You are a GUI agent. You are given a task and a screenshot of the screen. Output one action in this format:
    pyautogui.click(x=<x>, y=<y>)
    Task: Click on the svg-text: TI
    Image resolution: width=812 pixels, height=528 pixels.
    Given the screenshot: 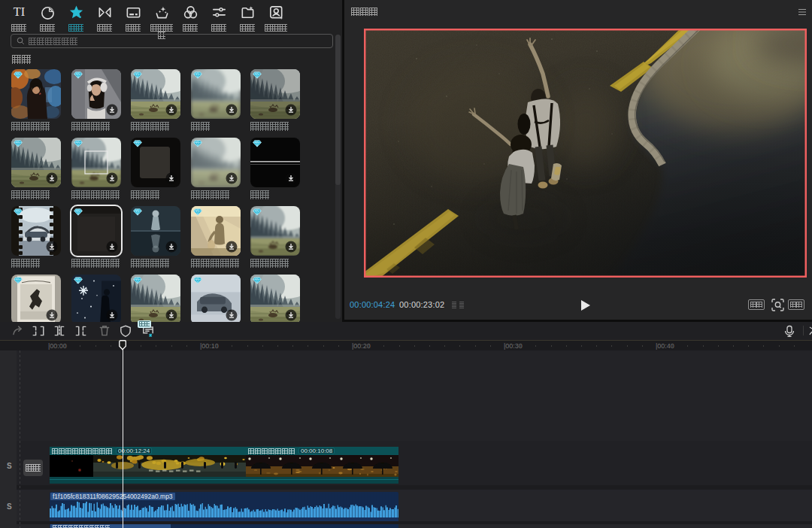 What is the action you would take?
    pyautogui.click(x=18, y=12)
    